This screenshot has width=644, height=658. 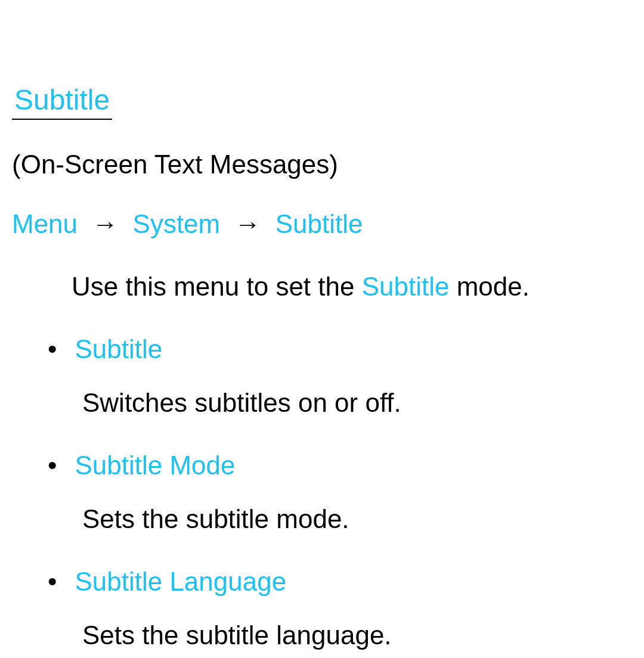 I want to click on list-item: • Subtitle Switches subtitles on or off., so click(x=340, y=376).